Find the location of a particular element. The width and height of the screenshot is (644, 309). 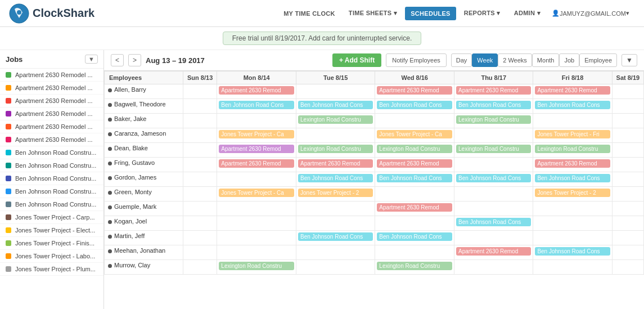

sidebar-item-4: Apartment 2630 Remodel ... is located at coordinates (52, 127).